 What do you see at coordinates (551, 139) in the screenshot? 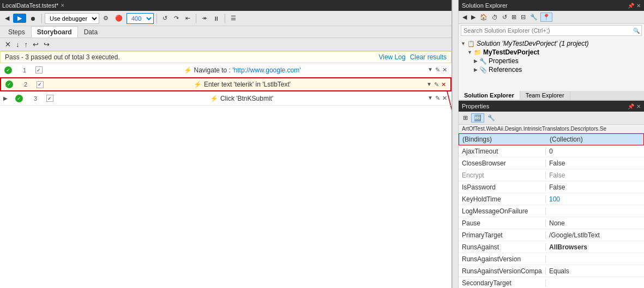
I see `prop-row-bindings: (Bindings) (Collection)` at bounding box center [551, 139].